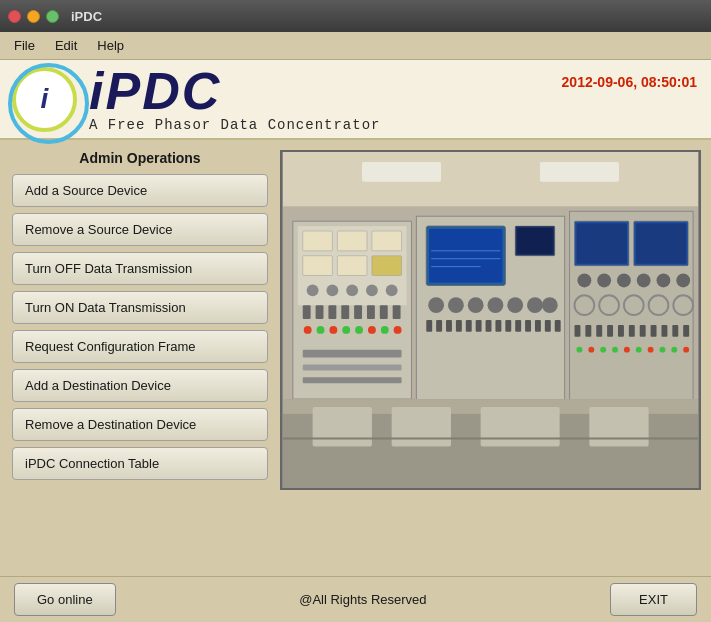  What do you see at coordinates (14, 16) in the screenshot?
I see `close-button` at bounding box center [14, 16].